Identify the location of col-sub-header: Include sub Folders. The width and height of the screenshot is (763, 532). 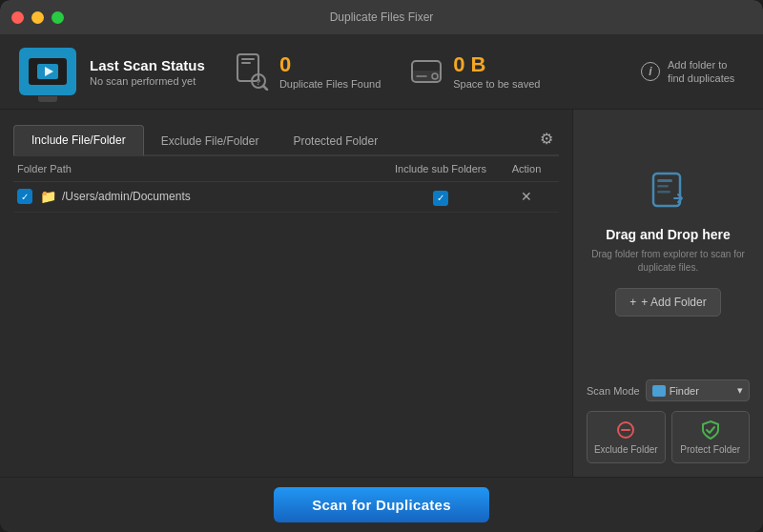
(441, 169).